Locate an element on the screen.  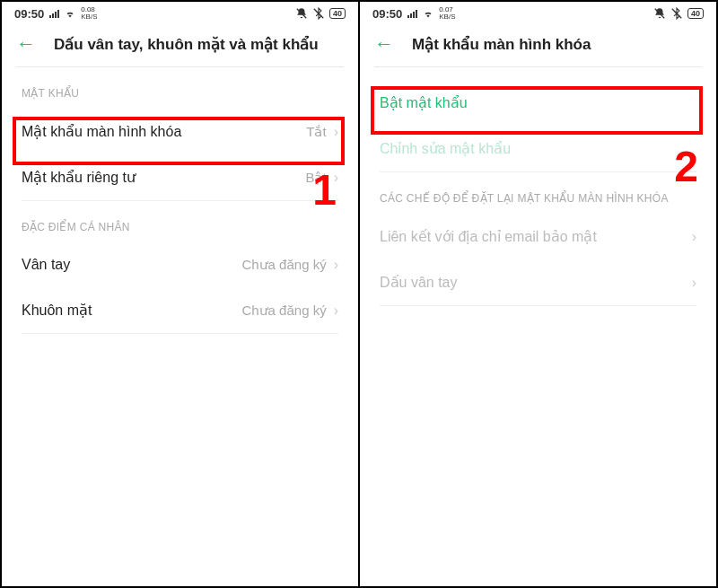
header: ← Mật khẩu màn hình khóa is located at coordinates (538, 46).